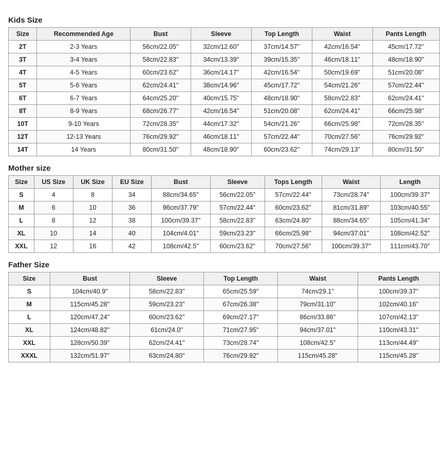 This screenshot has height=476, width=448. Describe the element at coordinates (84, 34) in the screenshot. I see `col-header: Recommended Age` at that location.